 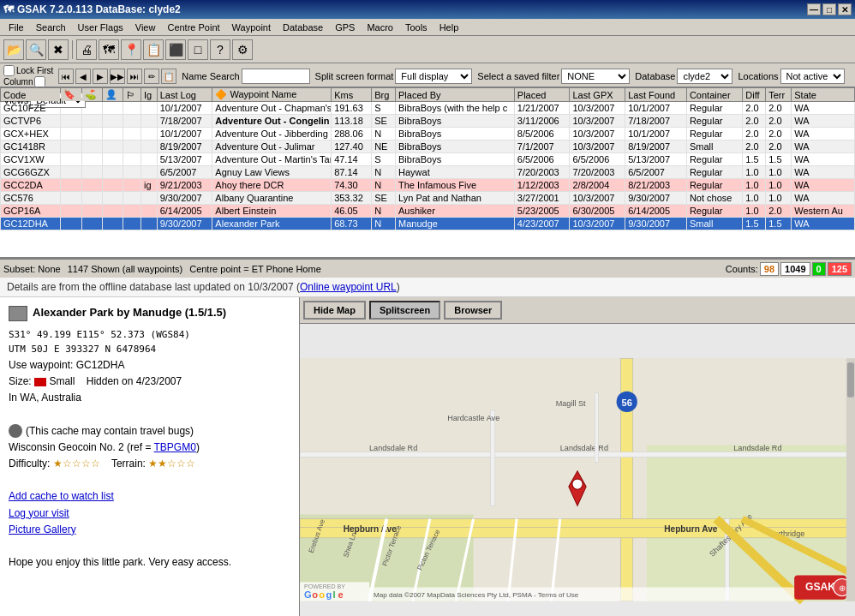 What do you see at coordinates (473, 310) in the screenshot?
I see `browser-button: Browser` at bounding box center [473, 310].